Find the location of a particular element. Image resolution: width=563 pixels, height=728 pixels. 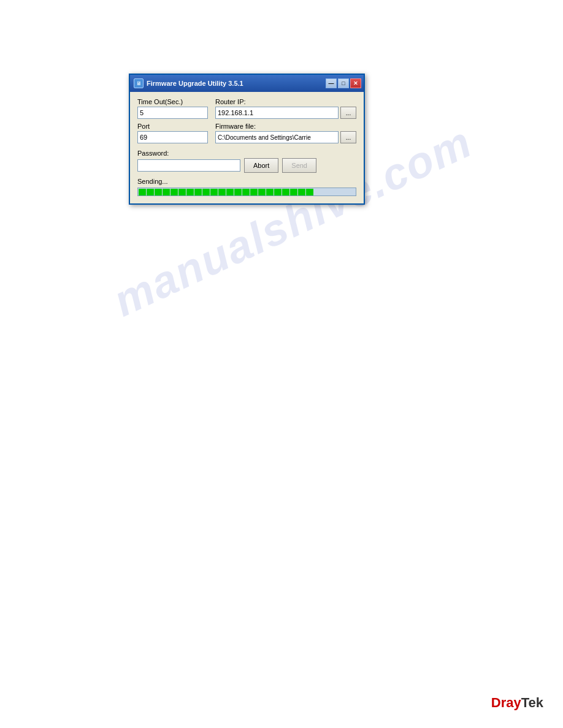

browse-router-button: ... is located at coordinates (348, 113).